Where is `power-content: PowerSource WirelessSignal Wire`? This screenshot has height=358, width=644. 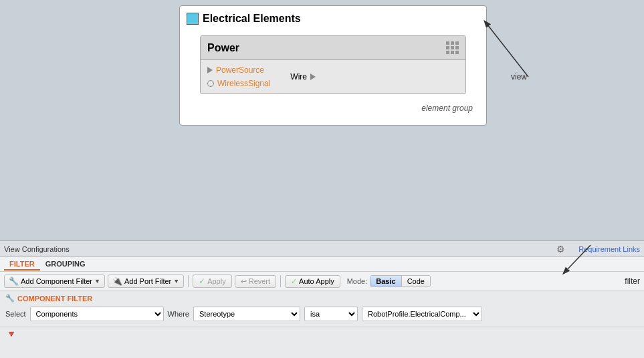 power-content: PowerSource WirelessSignal Wire is located at coordinates (333, 77).